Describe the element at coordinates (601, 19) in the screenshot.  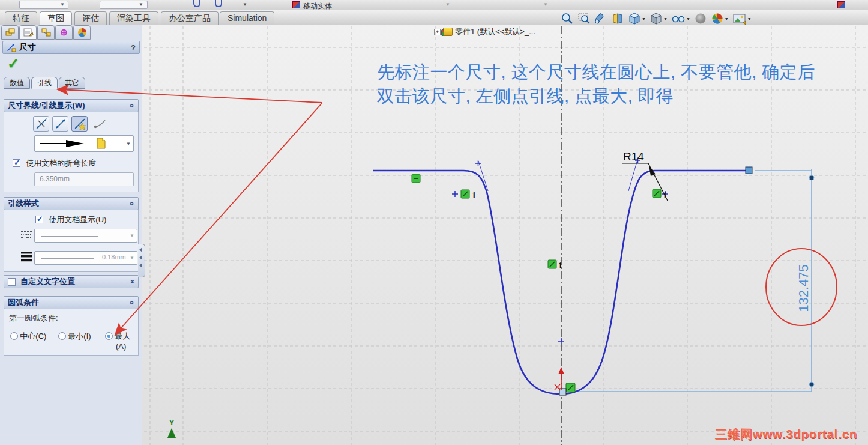
I see `previous-view-icon` at that location.